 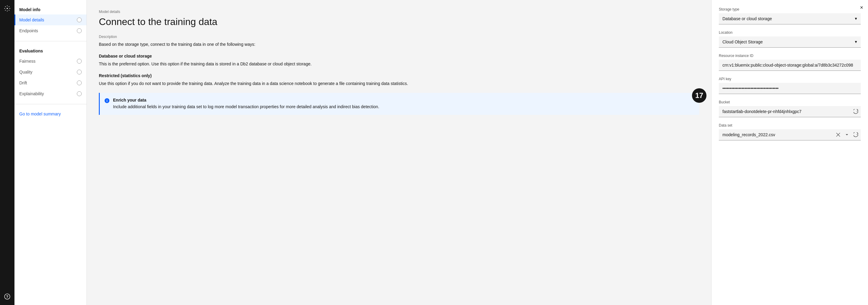 What do you see at coordinates (790, 56) in the screenshot?
I see `resource-instance-id-label: Resource instance ID` at bounding box center [790, 56].